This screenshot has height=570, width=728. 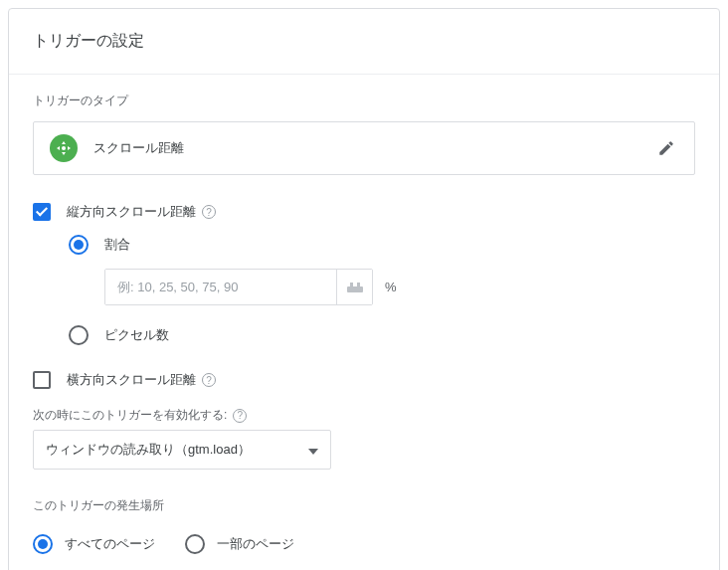 I want to click on horizontal-scroll-label: 横方向スクロール距離, so click(x=131, y=380).